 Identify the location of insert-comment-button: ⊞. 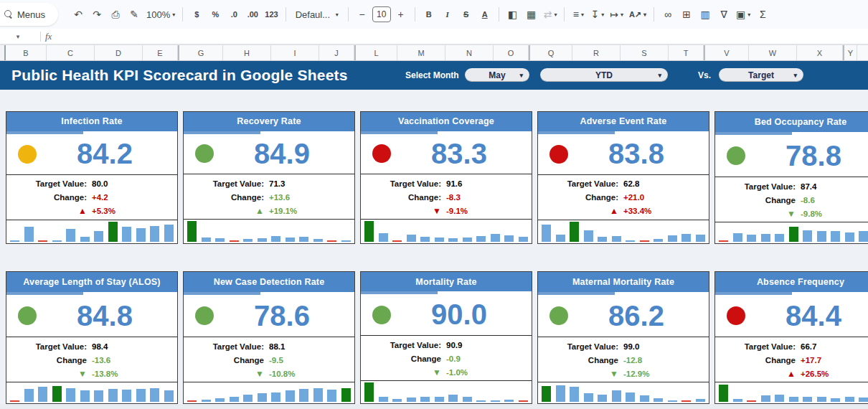
(687, 14).